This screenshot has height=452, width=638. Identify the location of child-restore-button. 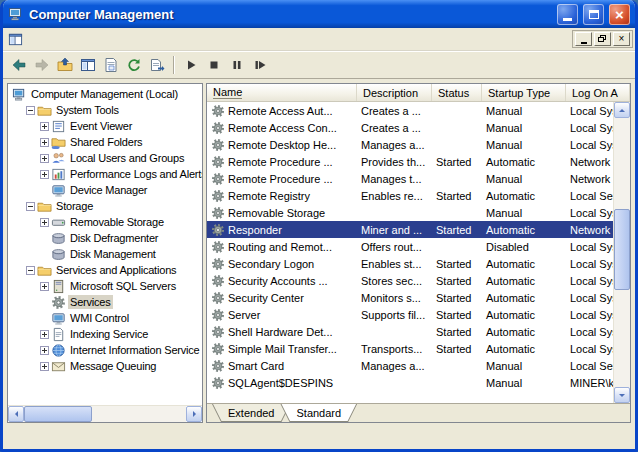
(602, 39).